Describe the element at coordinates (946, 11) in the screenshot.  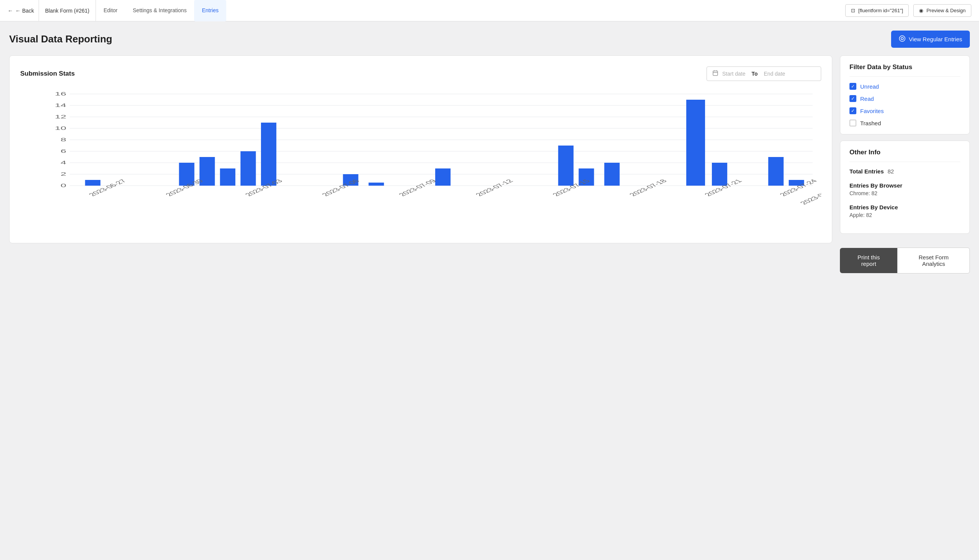
I see `preview-label: Preview & Design` at that location.